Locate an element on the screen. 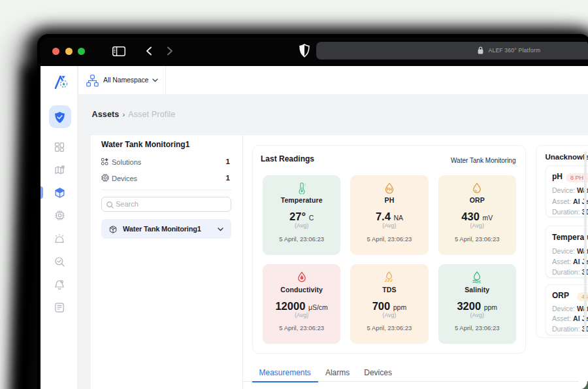 This screenshot has width=588, height=389. svg-text: PH is located at coordinates (389, 190).